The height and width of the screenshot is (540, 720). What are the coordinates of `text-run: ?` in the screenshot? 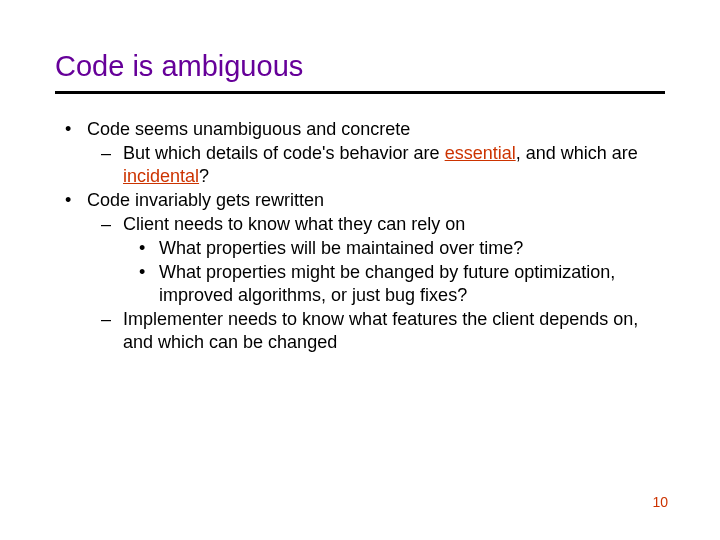 It's located at (204, 176).